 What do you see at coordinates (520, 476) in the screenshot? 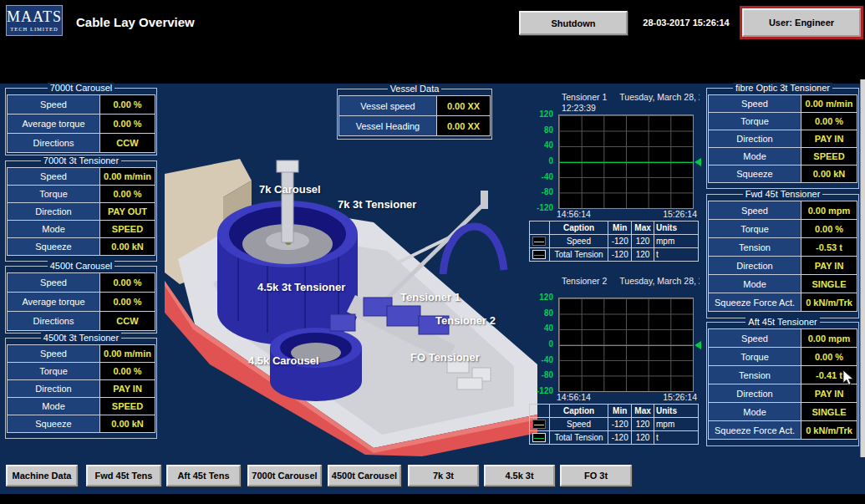
I see `nav-button-45k-3t: 4.5k 3t` at bounding box center [520, 476].